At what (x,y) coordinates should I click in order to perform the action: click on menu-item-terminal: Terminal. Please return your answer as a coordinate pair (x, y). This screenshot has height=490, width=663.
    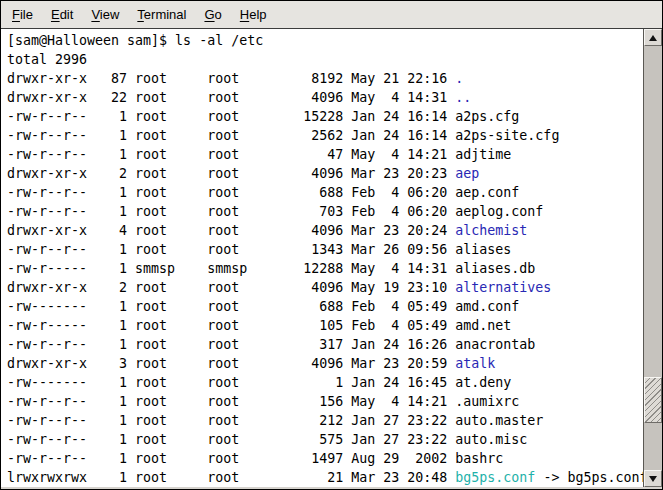
    Looking at the image, I should click on (162, 14).